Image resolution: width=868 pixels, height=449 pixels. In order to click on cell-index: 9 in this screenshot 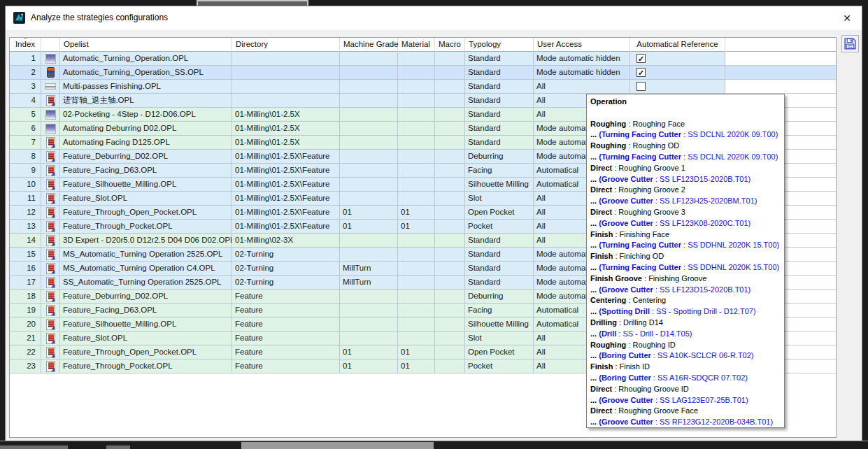, I will do `click(25, 171)`.